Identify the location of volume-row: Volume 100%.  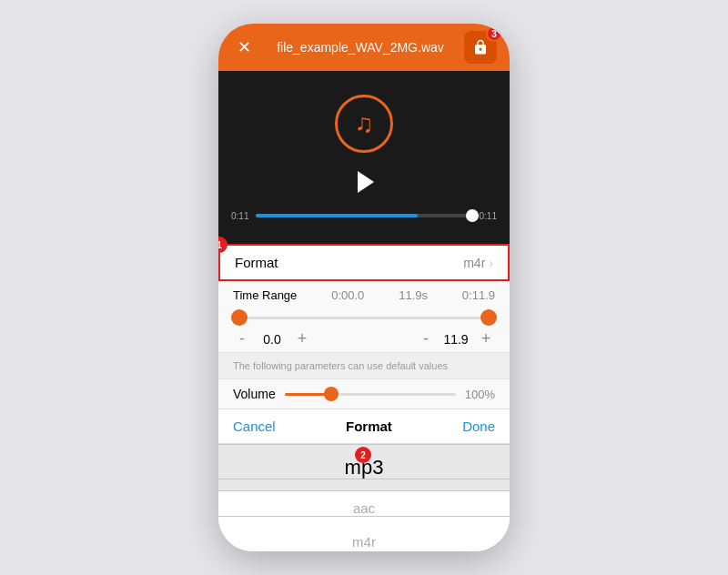
(364, 395).